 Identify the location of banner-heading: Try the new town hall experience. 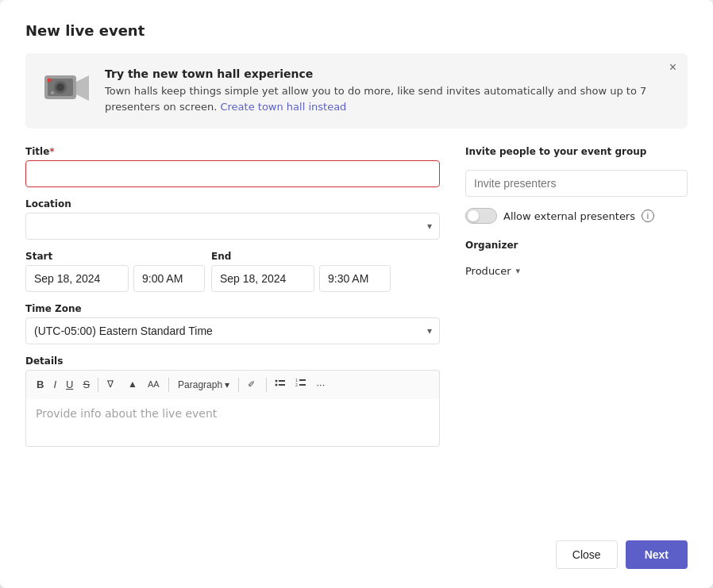
(388, 74).